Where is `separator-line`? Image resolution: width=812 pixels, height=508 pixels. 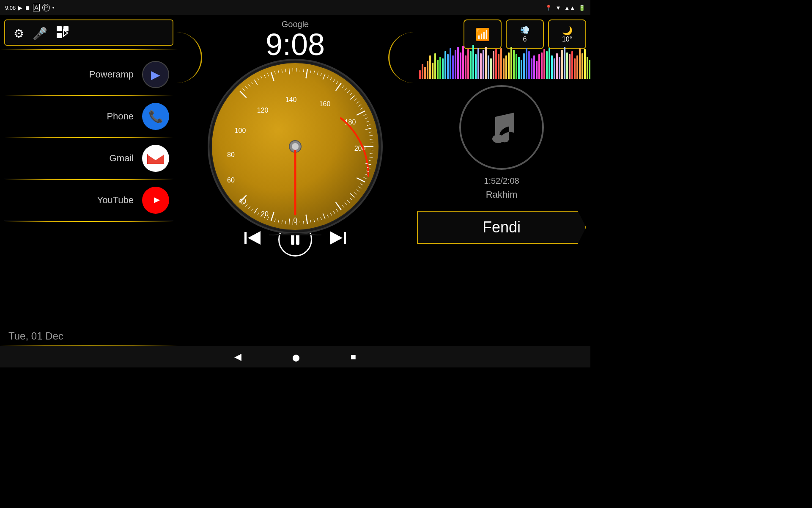
separator-line is located at coordinates (89, 221).